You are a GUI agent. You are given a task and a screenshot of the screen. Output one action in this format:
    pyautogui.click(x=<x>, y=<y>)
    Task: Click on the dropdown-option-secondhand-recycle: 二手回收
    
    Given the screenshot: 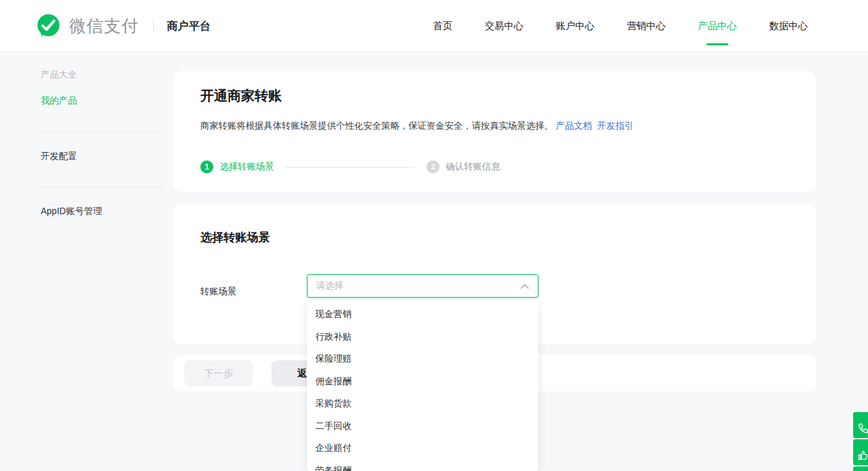 What is the action you would take?
    pyautogui.click(x=423, y=426)
    